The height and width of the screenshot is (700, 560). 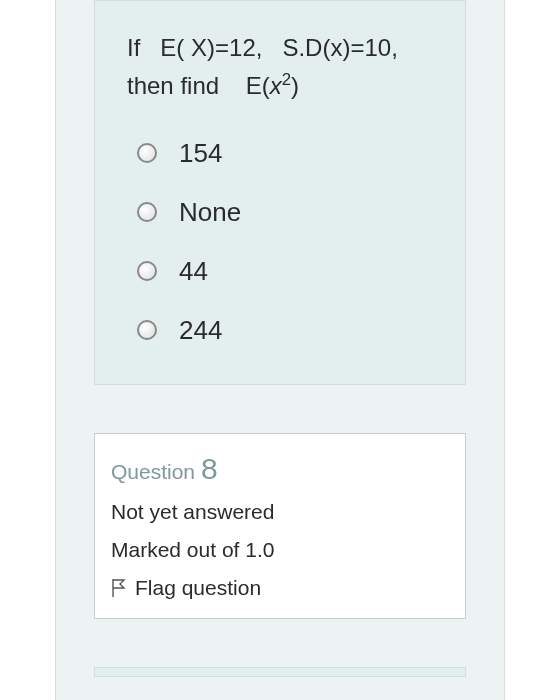 What do you see at coordinates (280, 550) in the screenshot?
I see `marks-line: Marked out of 1.0` at bounding box center [280, 550].